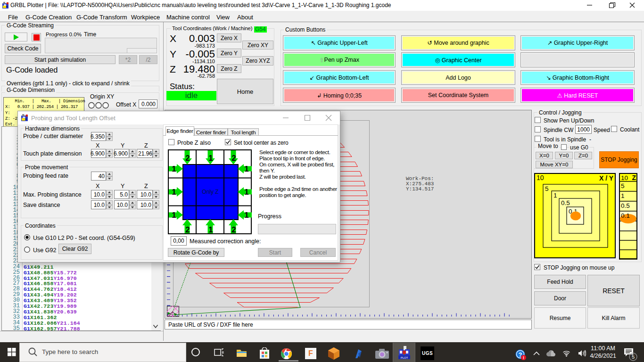 Image resolution: width=644 pixels, height=362 pixels. Describe the element at coordinates (405, 358) in the screenshot. I see `svg-text: PLOT` at that location.